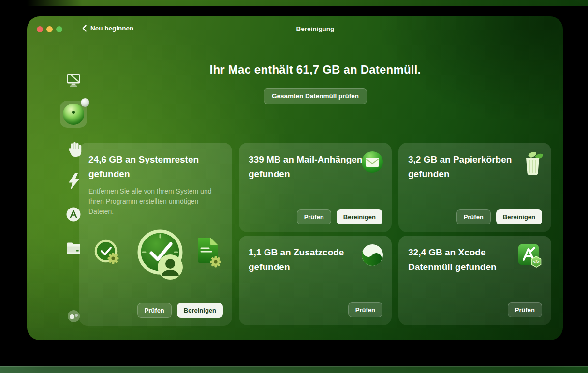 This screenshot has width=588, height=373. Describe the element at coordinates (72, 317) in the screenshot. I see `assistant-avatar-icon` at that location.